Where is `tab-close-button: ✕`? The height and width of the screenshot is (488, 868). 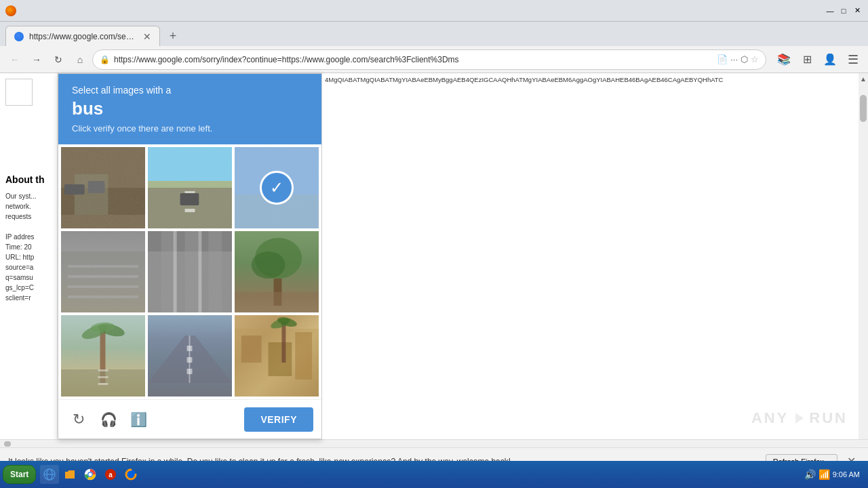 tab-close-button: ✕ is located at coordinates (147, 37).